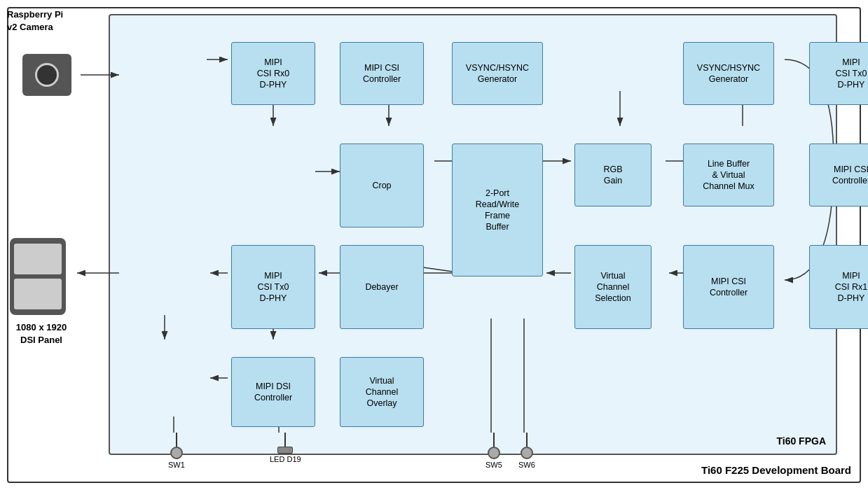 The width and height of the screenshot is (868, 490). I want to click on sw5-indicator: SW5, so click(494, 451).